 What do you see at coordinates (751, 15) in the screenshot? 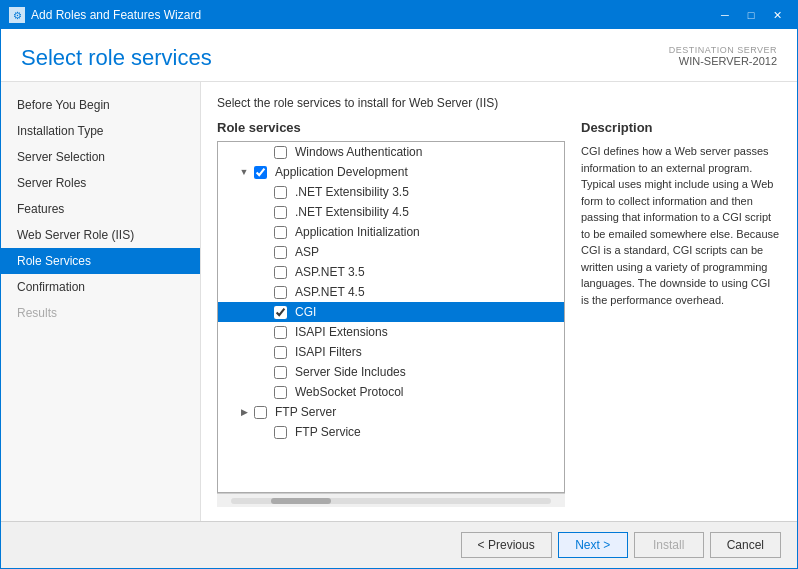
I see `titlebar-controls: ─ □ ✕` at bounding box center [751, 15].